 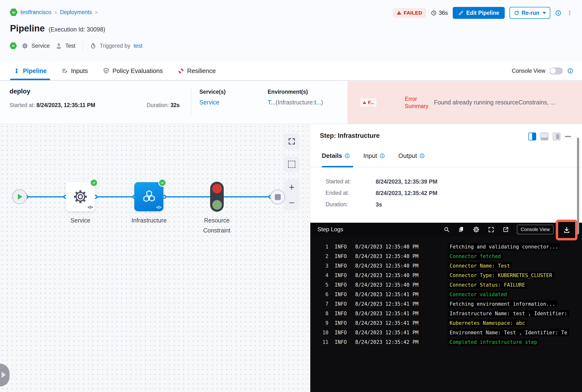 I want to click on tab-label: Pipeline, so click(x=35, y=71).